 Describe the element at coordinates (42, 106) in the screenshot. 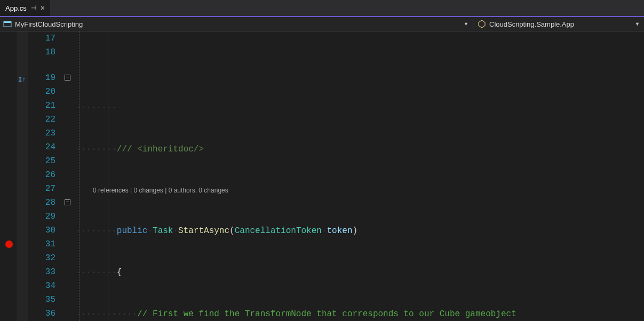

I see `line-number: 21` at that location.